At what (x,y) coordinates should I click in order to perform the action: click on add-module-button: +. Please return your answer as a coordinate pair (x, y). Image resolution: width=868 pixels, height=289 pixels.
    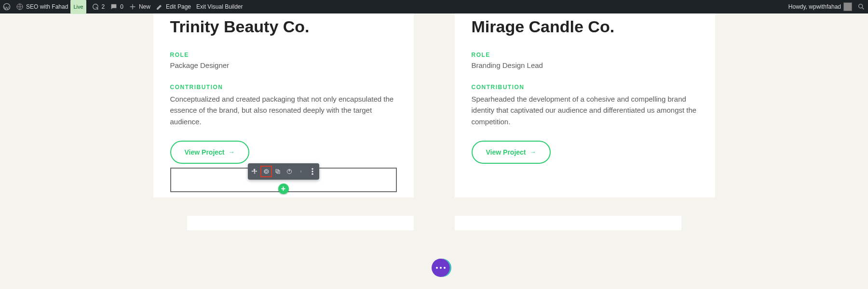
    Looking at the image, I should click on (284, 189).